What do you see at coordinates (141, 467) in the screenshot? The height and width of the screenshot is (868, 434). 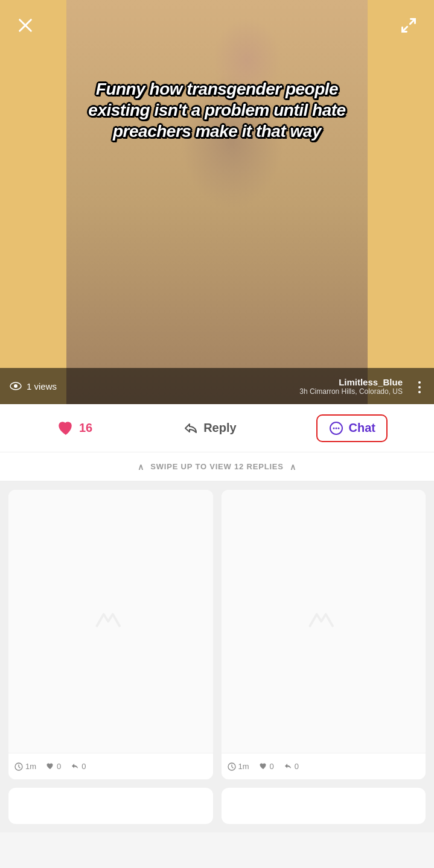 I see `chevron-up-left-icon: ∧` at bounding box center [141, 467].